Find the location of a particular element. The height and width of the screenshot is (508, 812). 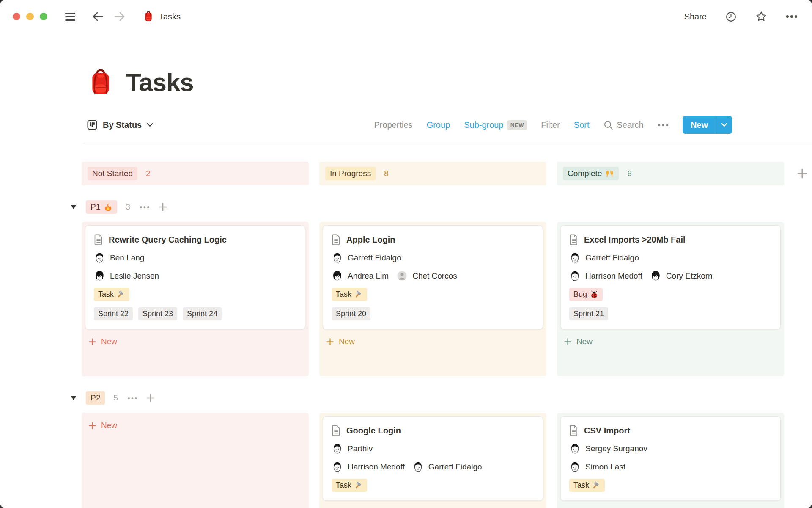

column-status-pill-label: Complete is located at coordinates (584, 174).